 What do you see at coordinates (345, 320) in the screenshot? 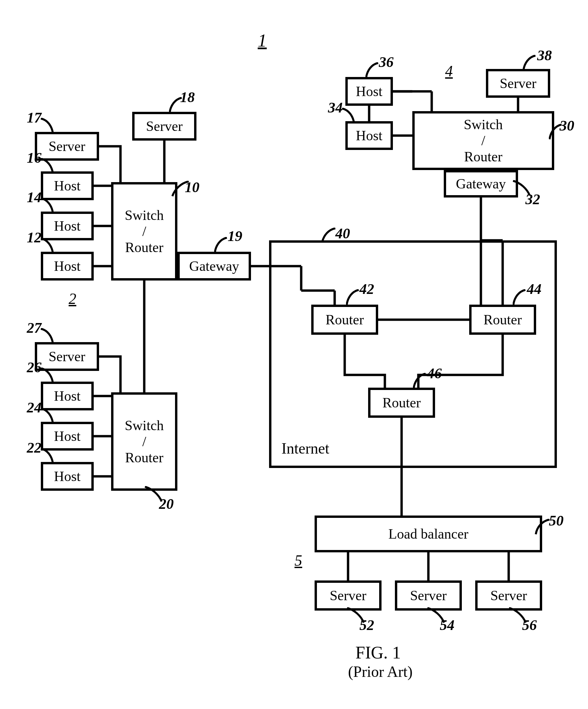
I see `node-router-42: Router` at bounding box center [345, 320].